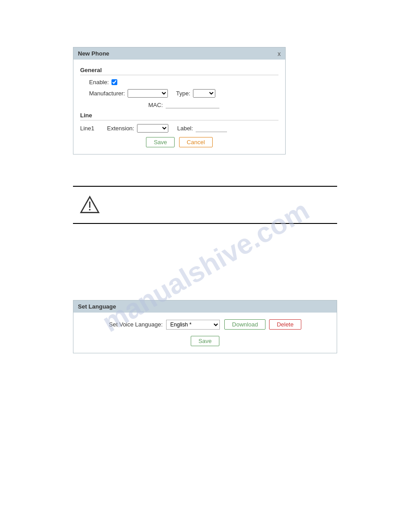  What do you see at coordinates (115, 82) in the screenshot?
I see `enable-checkbox` at bounding box center [115, 82].